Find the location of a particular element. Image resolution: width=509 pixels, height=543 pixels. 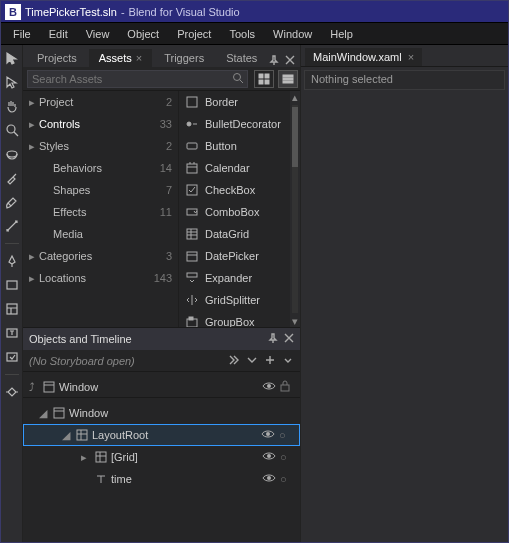

menu-window: Window is located at coordinates (292, 34).